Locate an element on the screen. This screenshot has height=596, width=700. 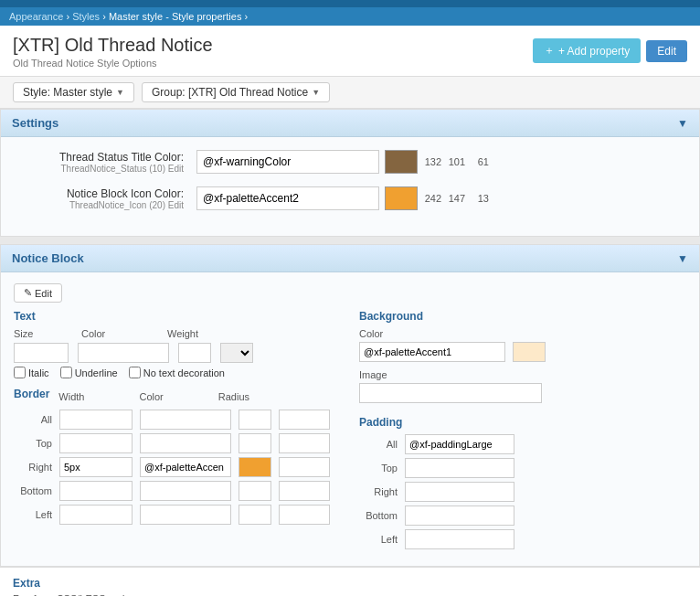
italic-checkbox-item: Italic is located at coordinates (31, 373).